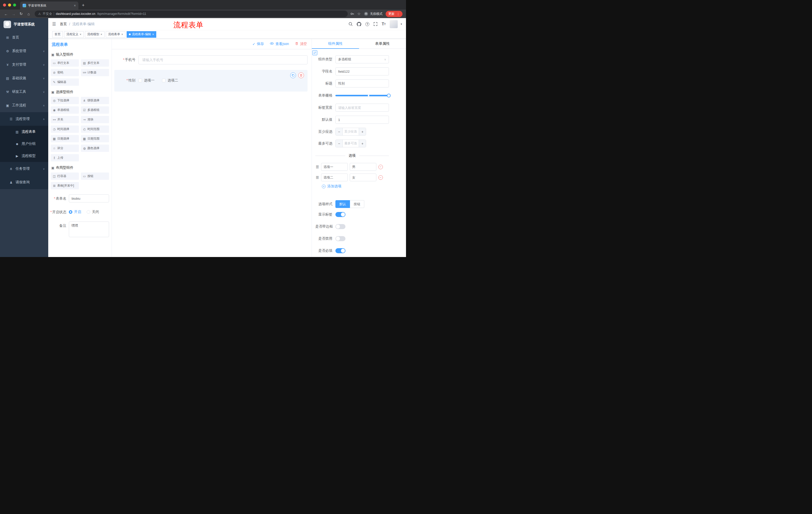  Describe the element at coordinates (89, 198) in the screenshot. I see `form-name-input` at that location.